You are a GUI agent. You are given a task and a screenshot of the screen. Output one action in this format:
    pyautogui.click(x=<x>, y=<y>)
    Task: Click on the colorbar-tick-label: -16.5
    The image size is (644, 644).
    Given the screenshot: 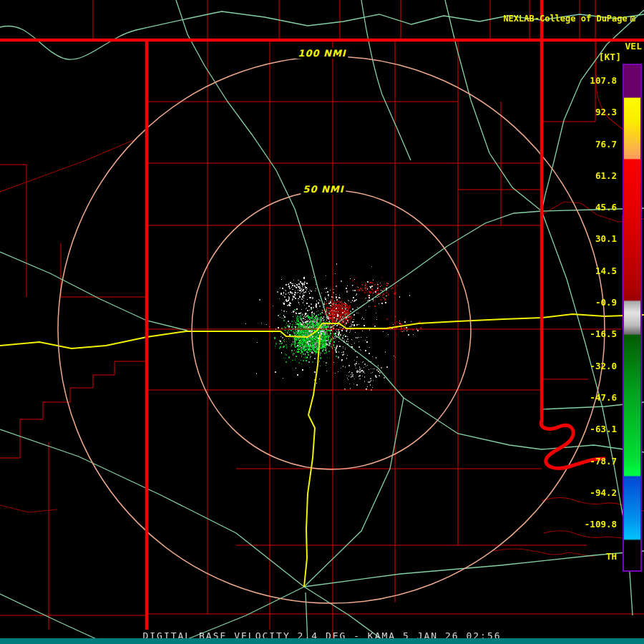 What is the action you would take?
    pyautogui.click(x=580, y=333)
    